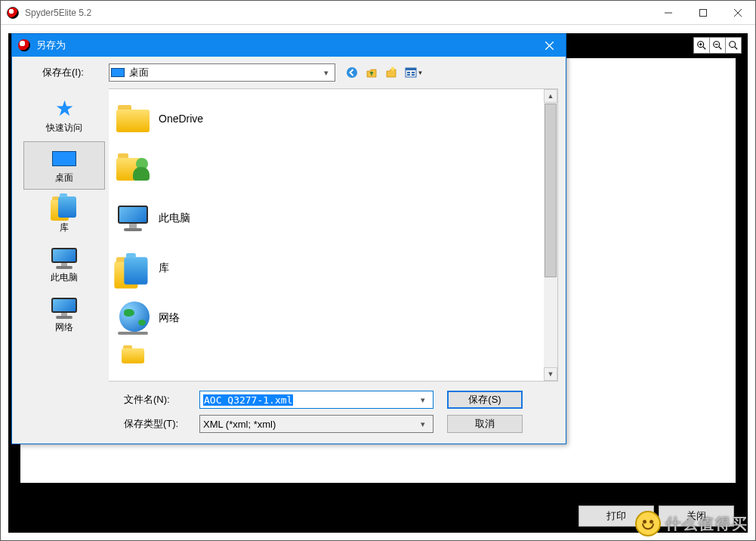 The image size is (756, 541). What do you see at coordinates (154, 400) in the screenshot?
I see `filename-label: 文件名(N):` at bounding box center [154, 400].